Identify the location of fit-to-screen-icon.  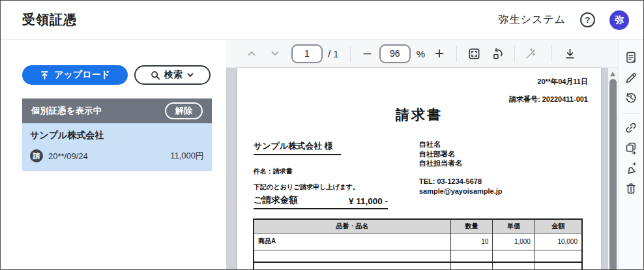
(475, 53).